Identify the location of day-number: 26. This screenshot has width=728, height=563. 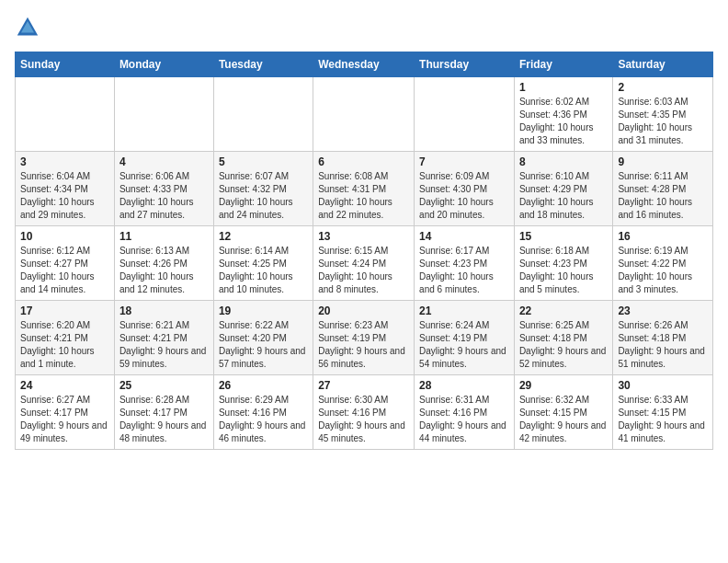
(263, 385).